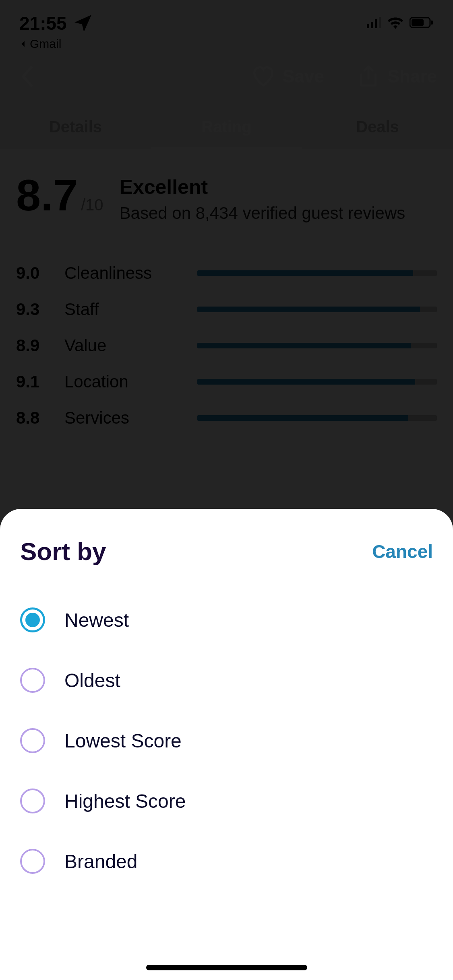  I want to click on sort-option-label: Oldest, so click(93, 681).